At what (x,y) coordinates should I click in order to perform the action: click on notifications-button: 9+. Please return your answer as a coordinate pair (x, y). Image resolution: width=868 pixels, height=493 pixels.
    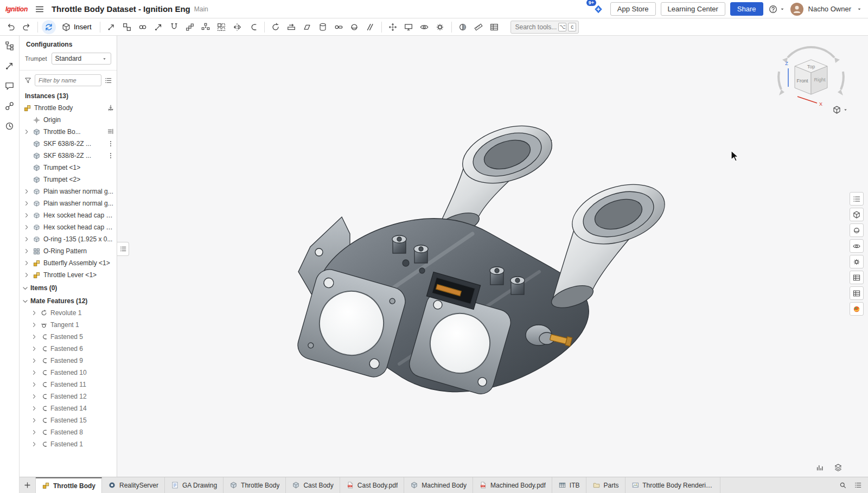
    Looking at the image, I should click on (598, 9).